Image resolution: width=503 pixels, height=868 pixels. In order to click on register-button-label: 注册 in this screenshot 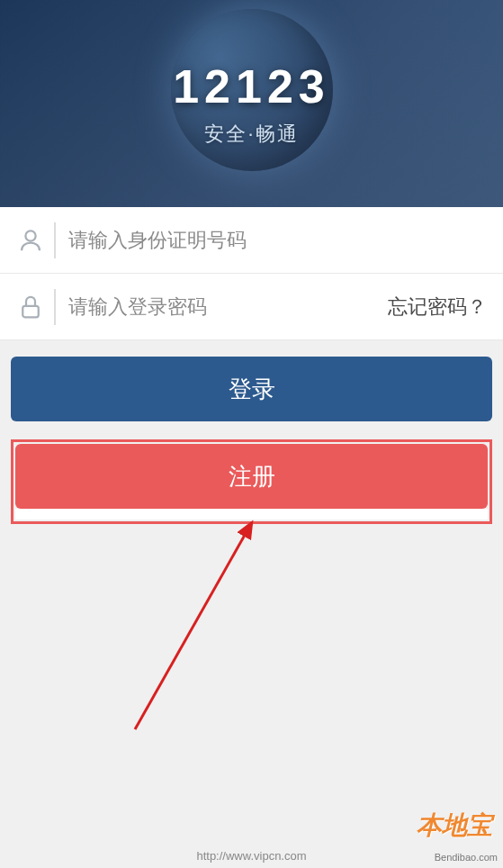, I will do `click(252, 477)`.